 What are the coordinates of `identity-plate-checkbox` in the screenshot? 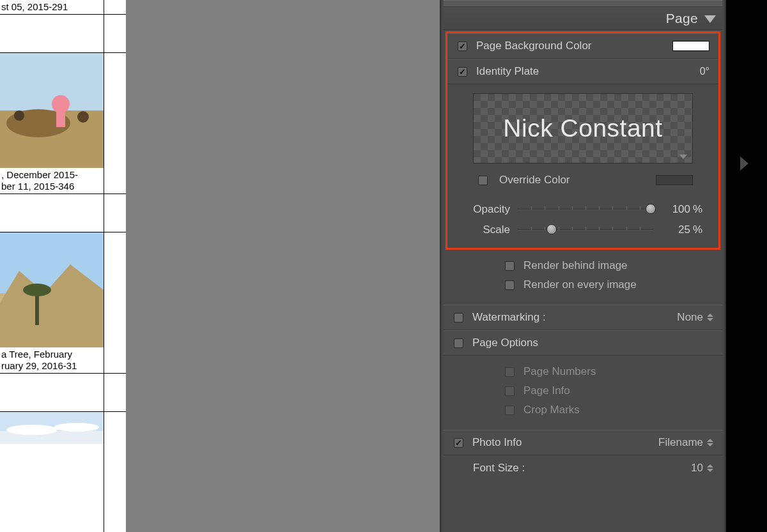 It's located at (463, 72).